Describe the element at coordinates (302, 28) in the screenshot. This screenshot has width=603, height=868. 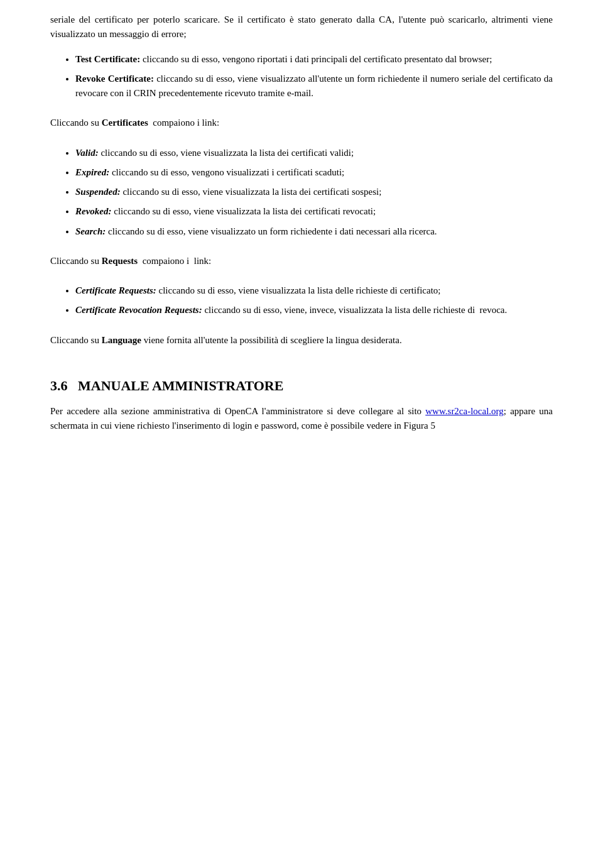
I see `intro-paragraph: seriale del certificato per poterlo scar…` at that location.